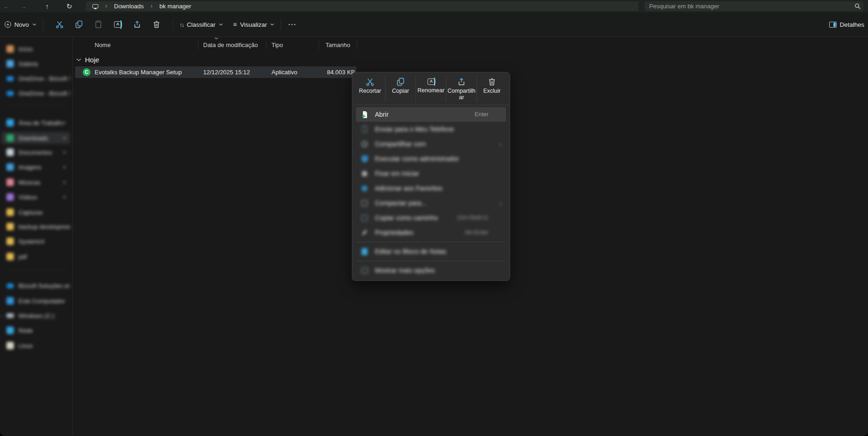 Image resolution: width=868 pixels, height=436 pixels. What do you see at coordinates (482, 114) in the screenshot?
I see `shortcut-label: Enter` at bounding box center [482, 114].